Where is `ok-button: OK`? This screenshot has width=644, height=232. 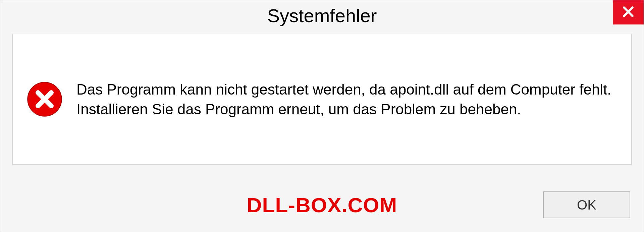
ok-button: OK is located at coordinates (587, 205).